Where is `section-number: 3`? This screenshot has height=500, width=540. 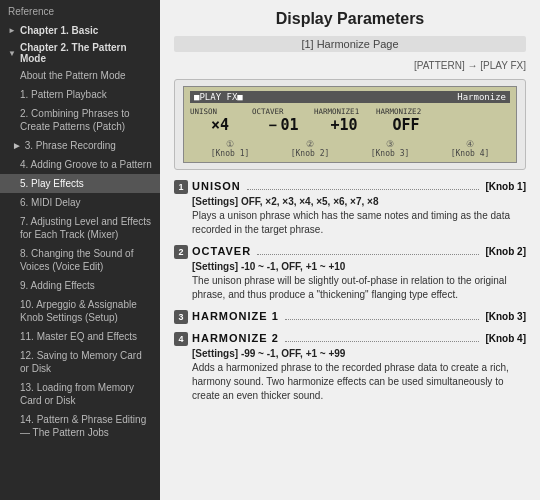 section-number: 3 is located at coordinates (181, 317).